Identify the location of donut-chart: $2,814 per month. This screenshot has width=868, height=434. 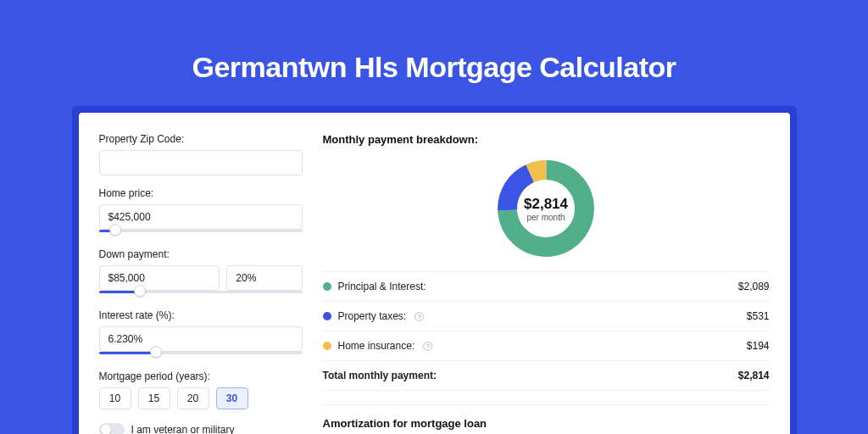
(546, 209).